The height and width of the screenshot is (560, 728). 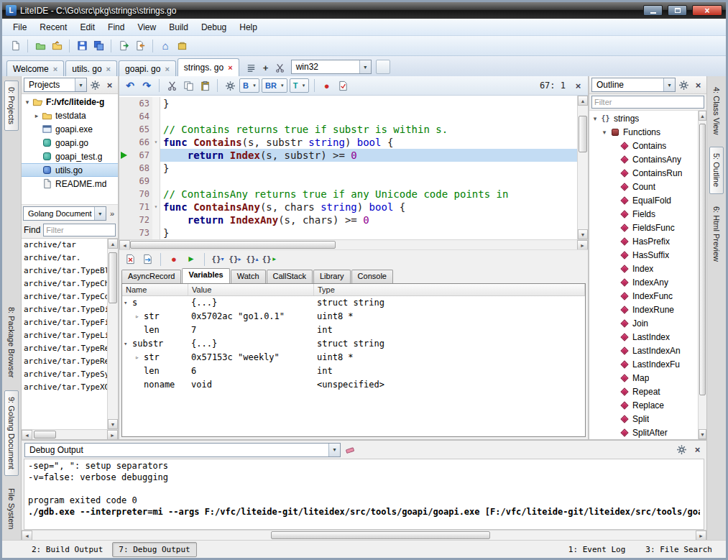 I want to click on menu-file: File, so click(x=20, y=27).